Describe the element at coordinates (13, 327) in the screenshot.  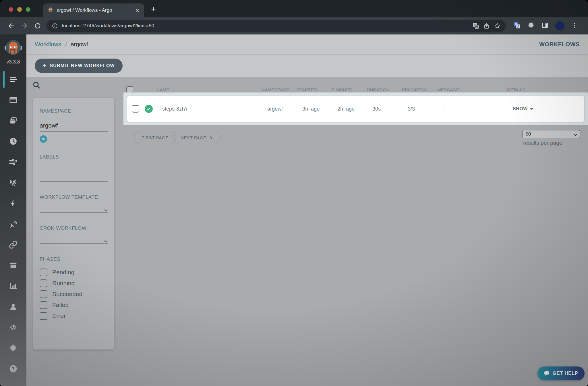
I see `api-docs-icon` at that location.